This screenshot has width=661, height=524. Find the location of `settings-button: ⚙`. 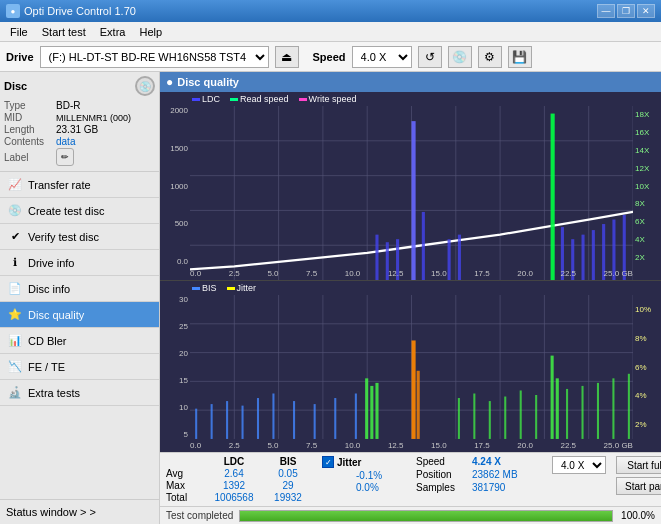

settings-button: ⚙ is located at coordinates (490, 57).